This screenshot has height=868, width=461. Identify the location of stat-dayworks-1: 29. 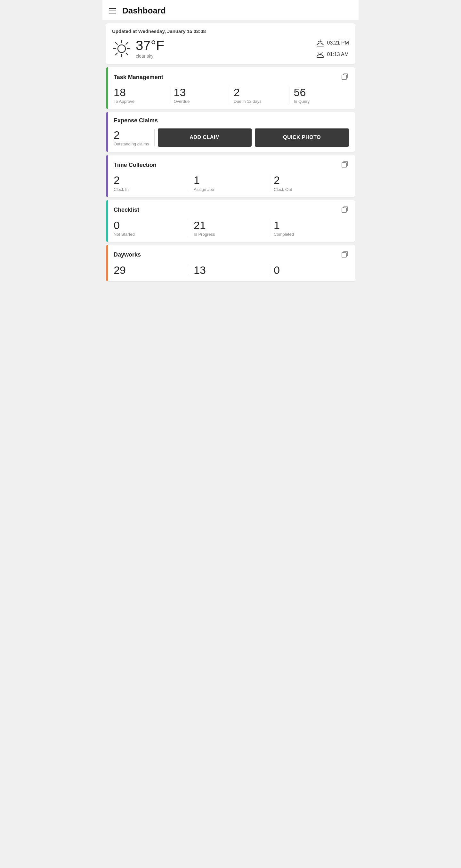
(152, 270).